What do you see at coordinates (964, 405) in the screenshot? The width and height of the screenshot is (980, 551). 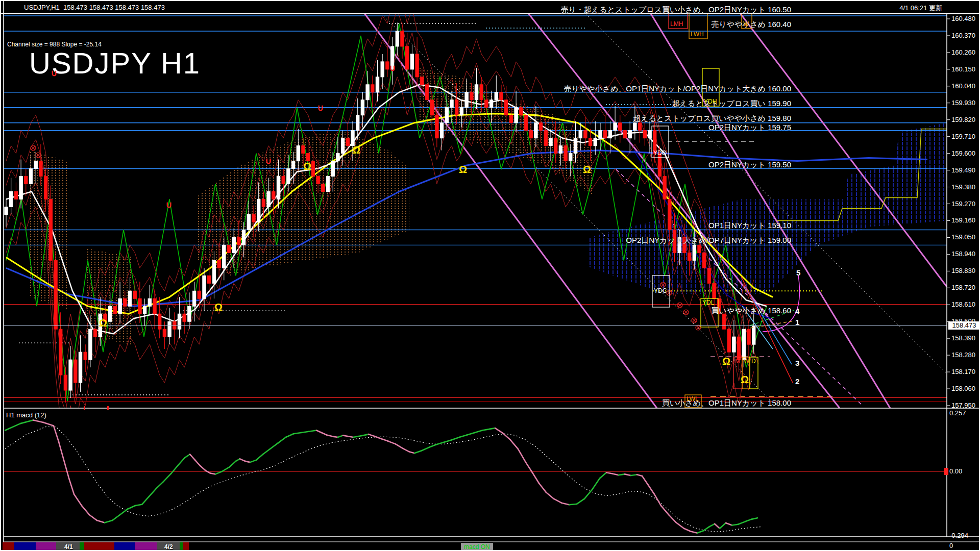 I see `price-axis-label: 157.950` at bounding box center [964, 405].